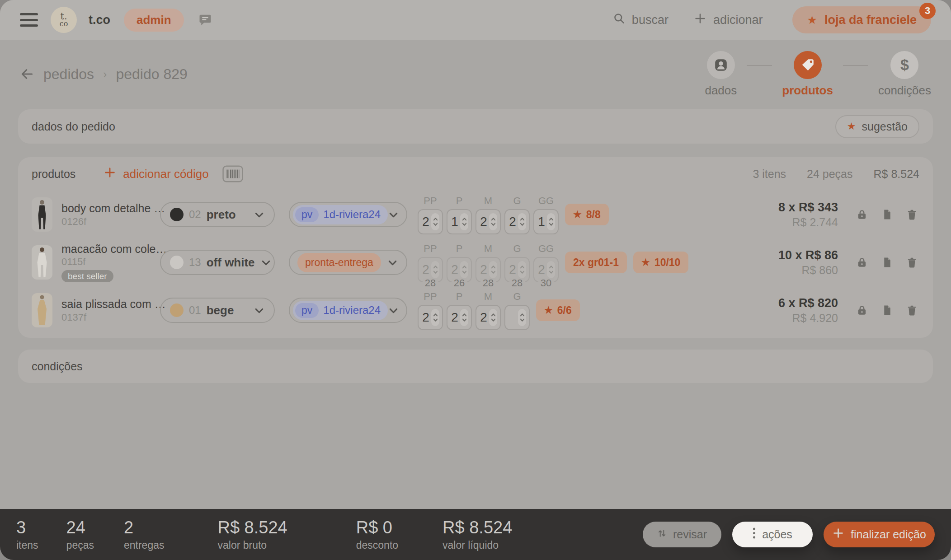 The height and width of the screenshot is (560, 951). What do you see at coordinates (808, 262) in the screenshot?
I see `row-price: 10 x R$ 86 R$ 860` at bounding box center [808, 262].